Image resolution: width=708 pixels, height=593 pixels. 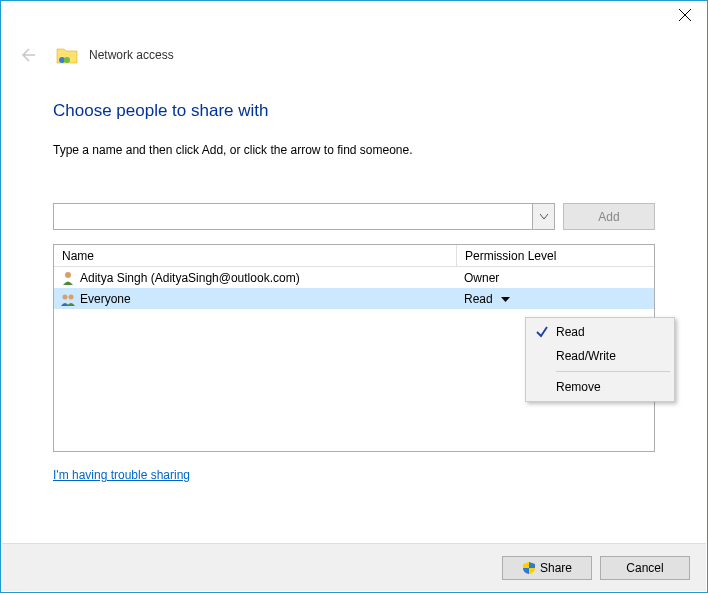 I want to click on user-icon, so click(x=68, y=278).